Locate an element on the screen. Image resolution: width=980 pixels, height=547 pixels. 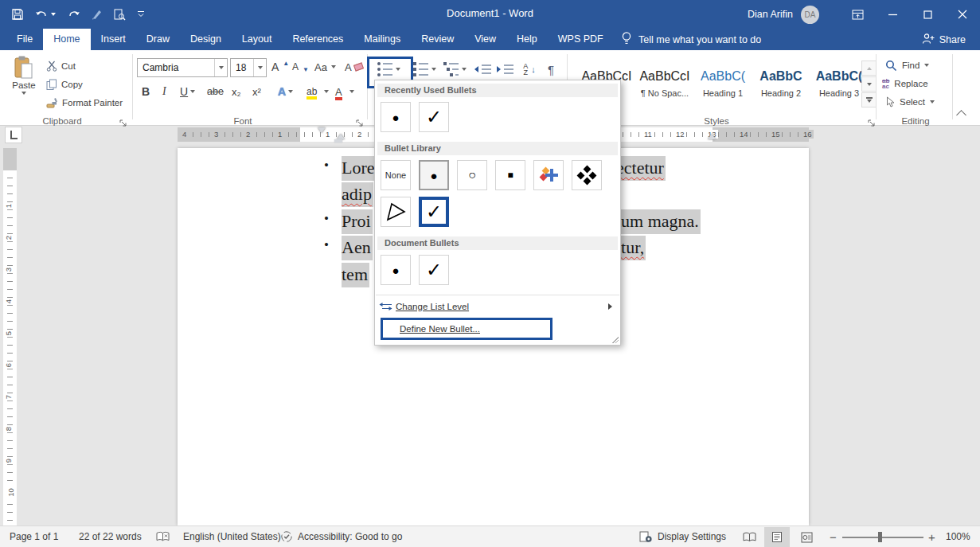
numbering-button is located at coordinates (424, 69).